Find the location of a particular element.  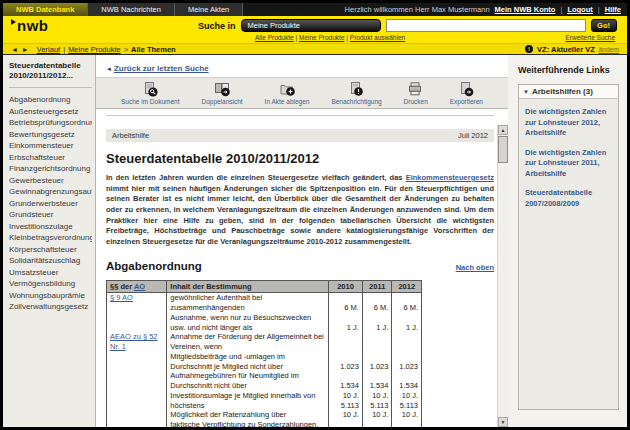

scrollbar-thumb is located at coordinates (503, 150).